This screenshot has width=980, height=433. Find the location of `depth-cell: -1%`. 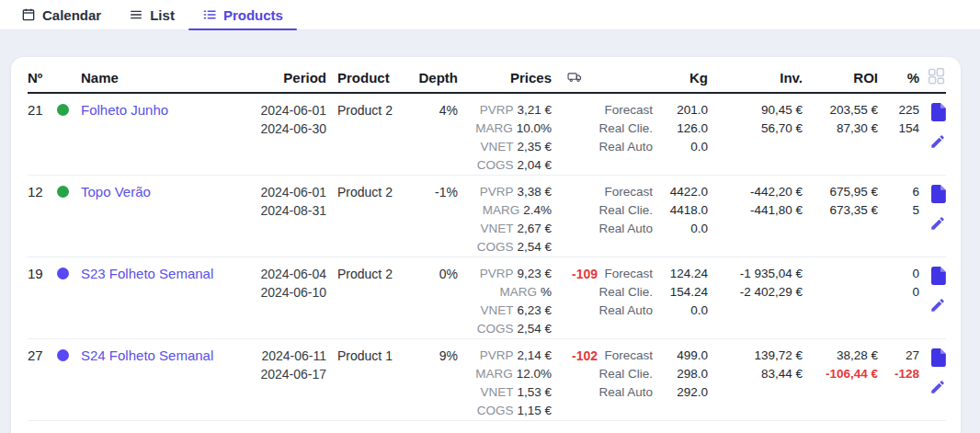

depth-cell: -1% is located at coordinates (434, 220).